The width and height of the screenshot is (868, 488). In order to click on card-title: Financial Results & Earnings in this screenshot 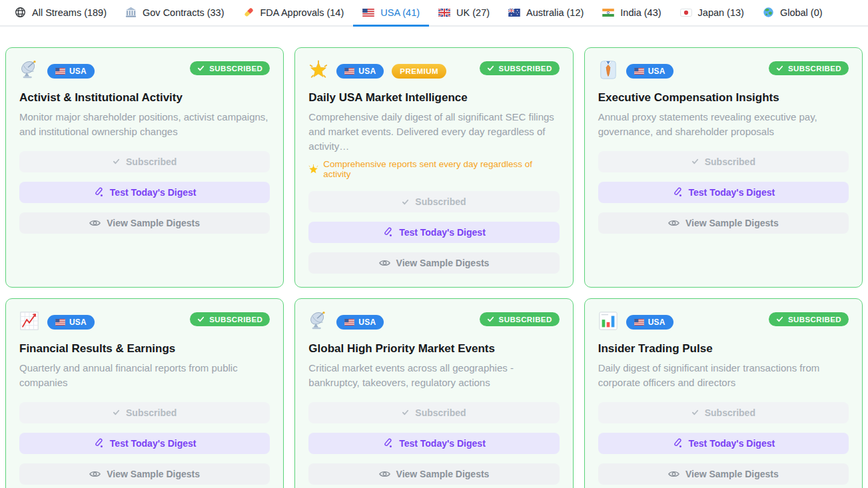, I will do `click(145, 349)`.